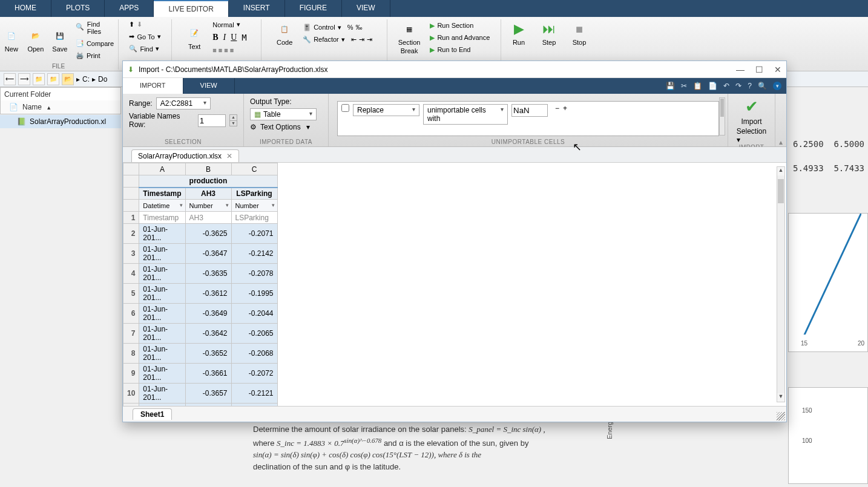 The width and height of the screenshot is (868, 487). Describe the element at coordinates (254, 353) in the screenshot. I see `table-cell: -0.2068` at that location.